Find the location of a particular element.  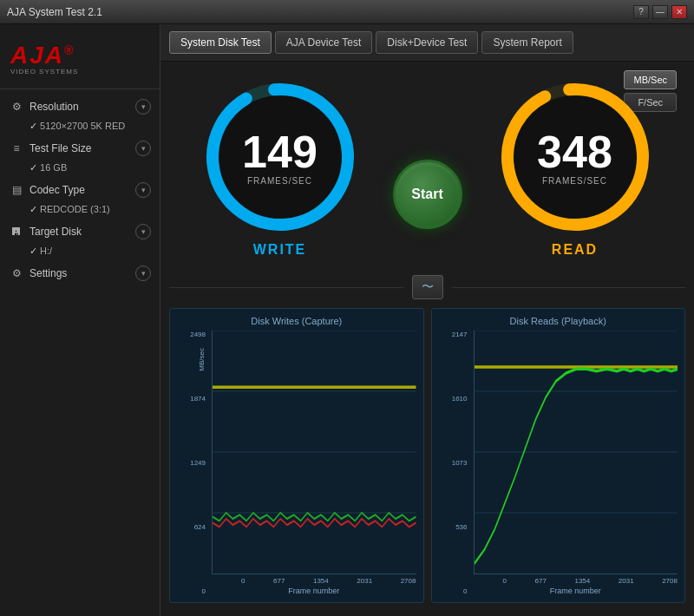

help-button: ? is located at coordinates (641, 12).